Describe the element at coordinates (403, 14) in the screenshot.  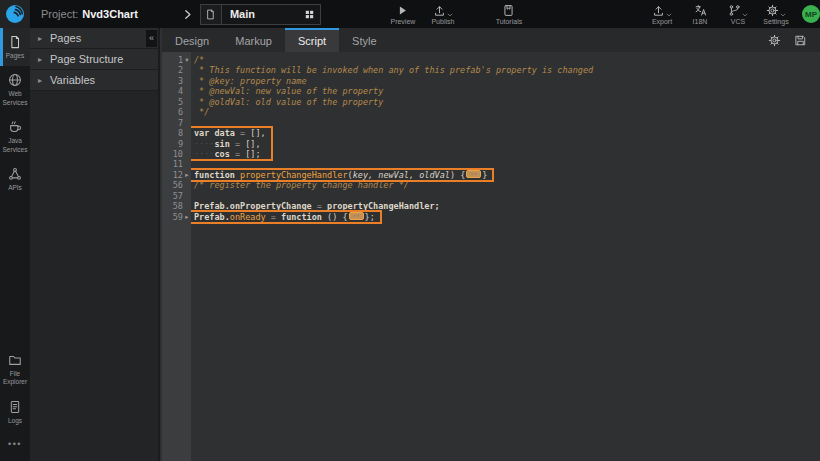
I see `preview-button: Preview` at that location.